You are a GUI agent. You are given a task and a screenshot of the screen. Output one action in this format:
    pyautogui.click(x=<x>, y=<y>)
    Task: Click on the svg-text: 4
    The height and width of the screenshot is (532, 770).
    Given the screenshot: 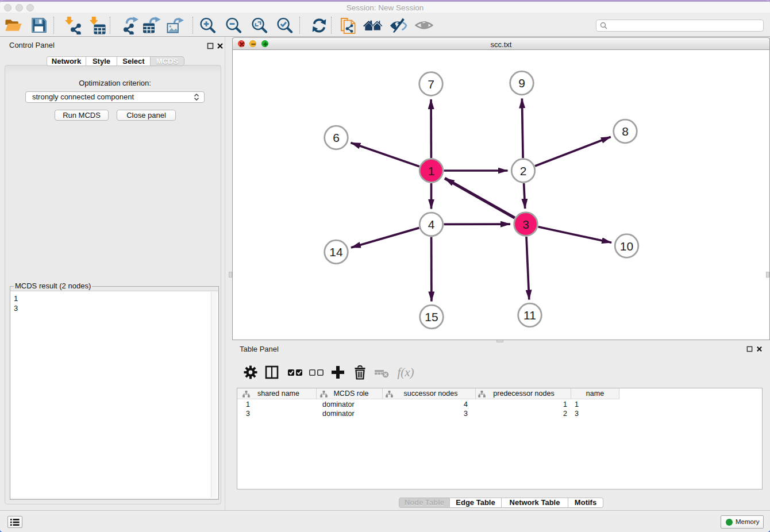 What is the action you would take?
    pyautogui.click(x=432, y=224)
    